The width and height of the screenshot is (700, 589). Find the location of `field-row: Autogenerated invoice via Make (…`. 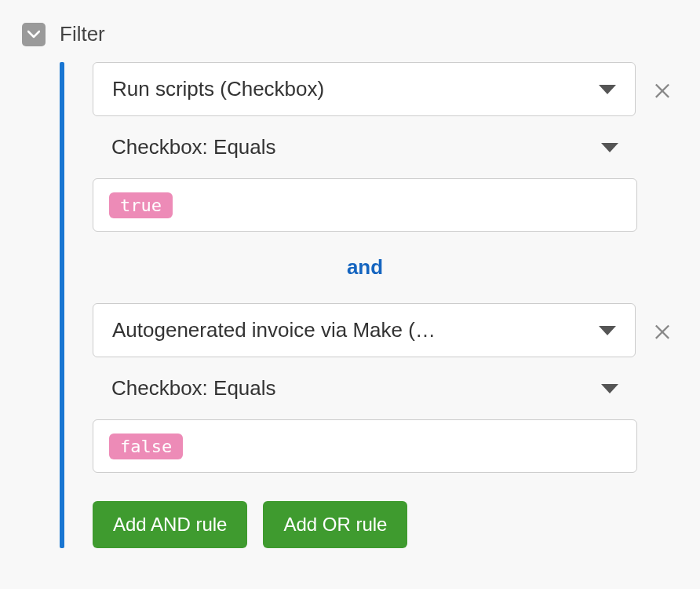

field-row: Autogenerated invoice via Make (… is located at coordinates (383, 330).